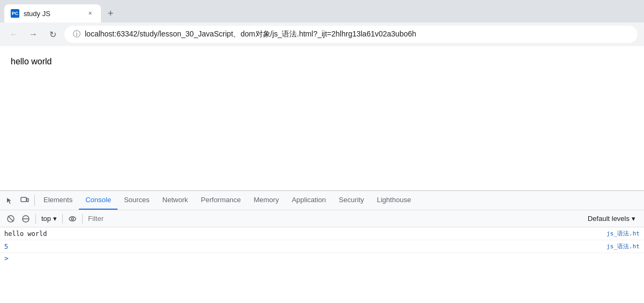 This screenshot has width=644, height=303. What do you see at coordinates (49, 219) in the screenshot?
I see `context-selector: top ▾` at bounding box center [49, 219].